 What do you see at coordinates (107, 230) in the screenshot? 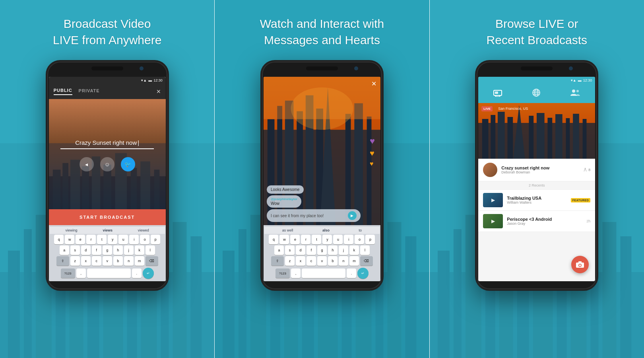
I see `suggestion-2: views` at bounding box center [107, 230].